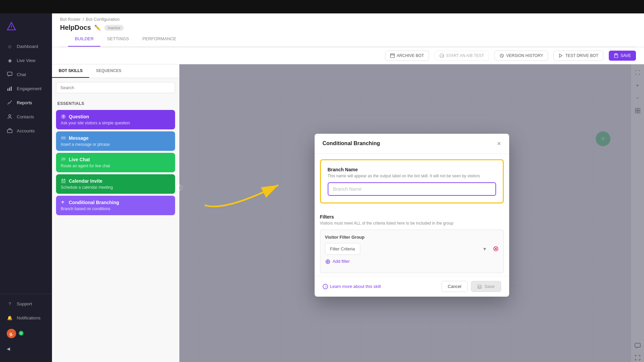 Image resolution: width=644 pixels, height=362 pixels. What do you see at coordinates (407, 56) in the screenshot?
I see `archive-bot-button: ARCHIVE BOT` at bounding box center [407, 56].